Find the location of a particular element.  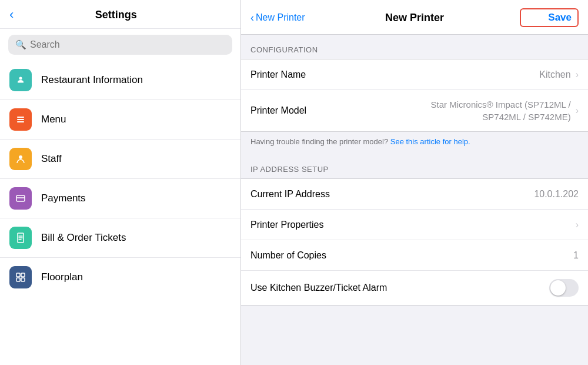

back-label: New Printer is located at coordinates (280, 18).